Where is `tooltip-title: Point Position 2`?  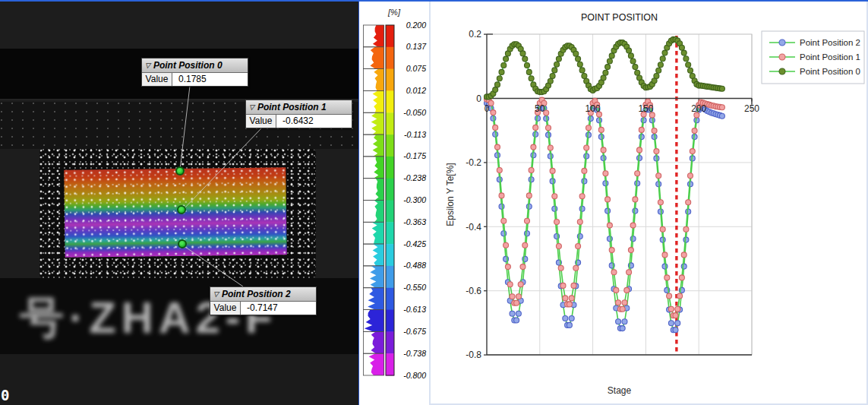
tooltip-title: Point Position 2 is located at coordinates (257, 294).